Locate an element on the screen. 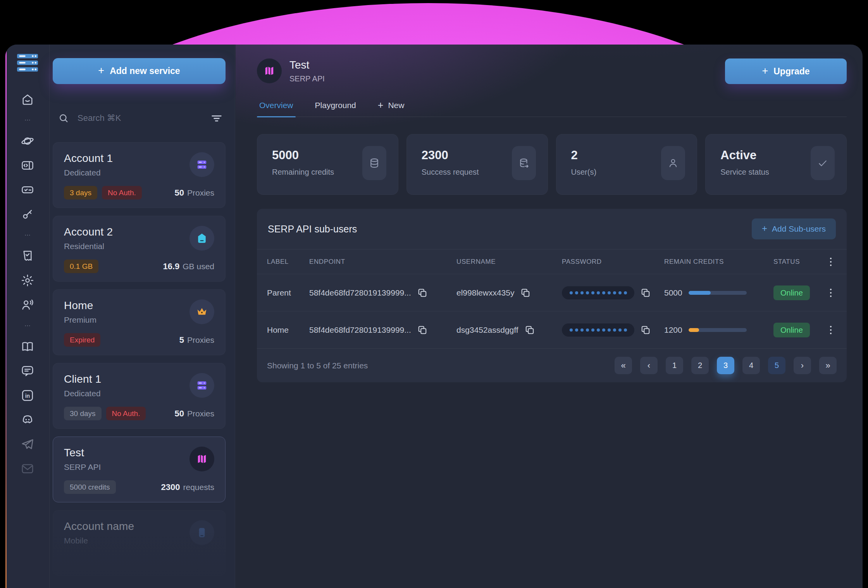 The height and width of the screenshot is (588, 868). pagination-next-button: › is located at coordinates (802, 366).